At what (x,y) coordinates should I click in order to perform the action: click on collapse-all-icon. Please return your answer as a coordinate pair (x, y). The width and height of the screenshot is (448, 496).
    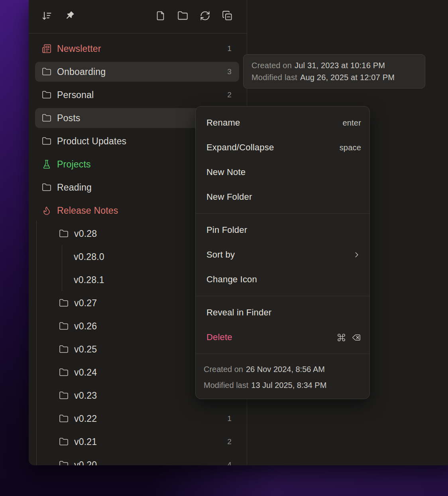
    Looking at the image, I should click on (227, 16).